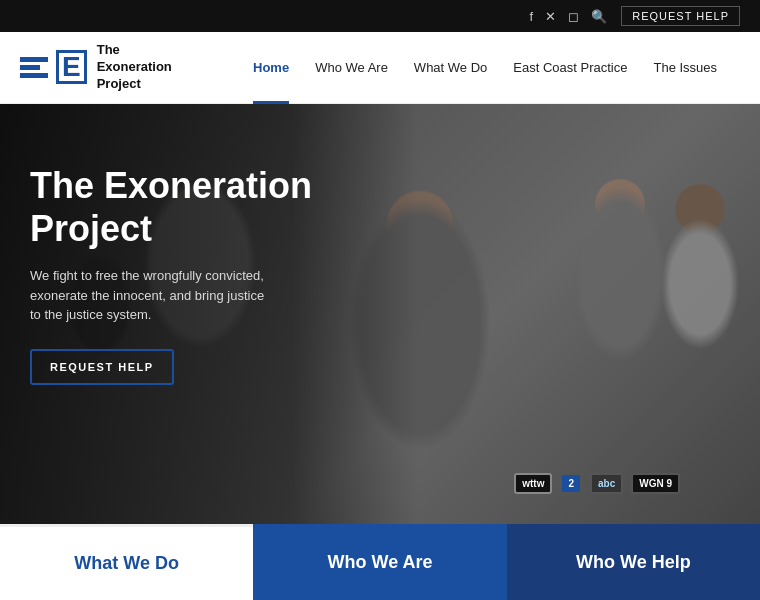  What do you see at coordinates (490, 68) in the screenshot?
I see `nav-links: Home Who We Are What We Do East Coast Pr…` at bounding box center [490, 68].